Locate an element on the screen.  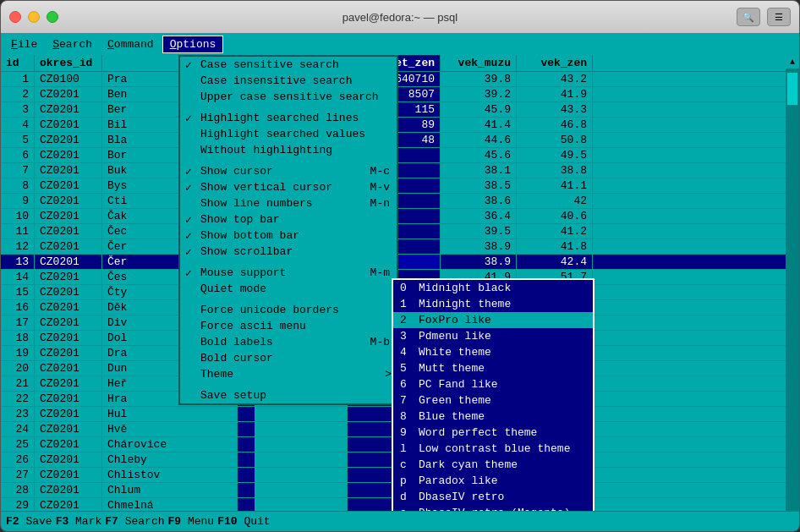
menu-command: Command is located at coordinates (130, 44).